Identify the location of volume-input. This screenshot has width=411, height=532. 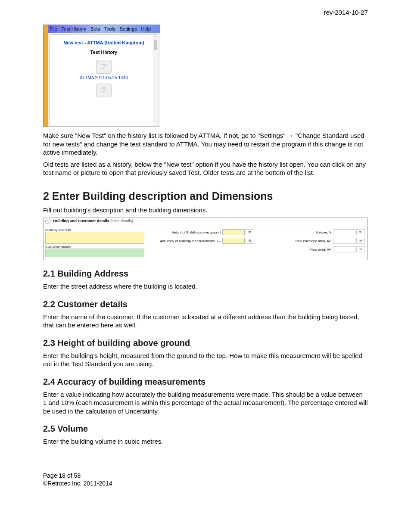
(344, 232).